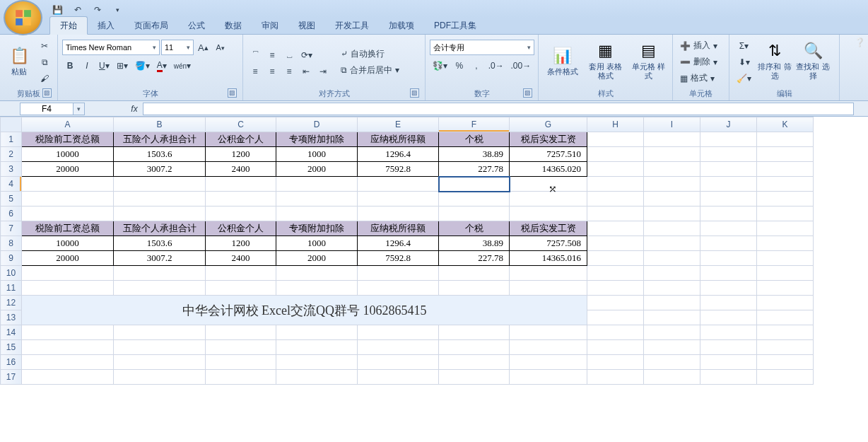 Image resolution: width=868 pixels, height=442 pixels. I want to click on italic-button: I, so click(87, 66).